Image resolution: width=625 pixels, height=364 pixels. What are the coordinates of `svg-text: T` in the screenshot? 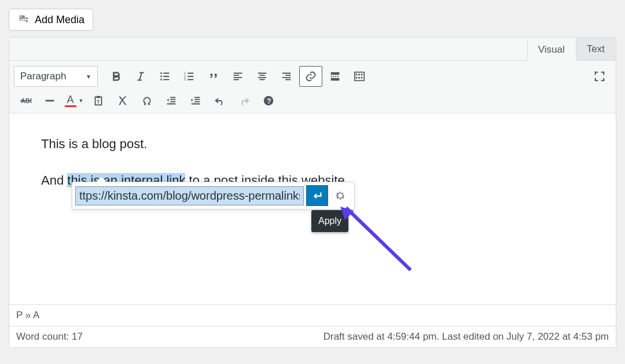 It's located at (98, 102).